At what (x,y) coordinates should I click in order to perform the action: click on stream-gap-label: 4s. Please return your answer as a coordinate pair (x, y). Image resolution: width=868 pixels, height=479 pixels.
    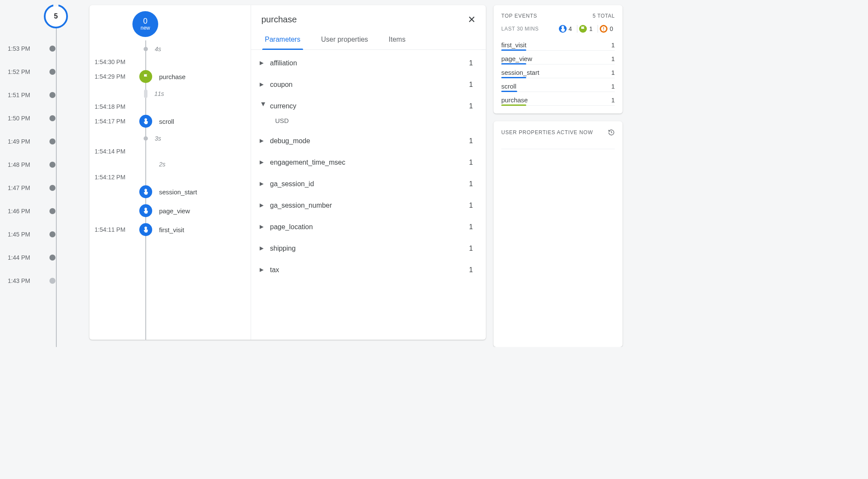
    Looking at the image, I should click on (158, 49).